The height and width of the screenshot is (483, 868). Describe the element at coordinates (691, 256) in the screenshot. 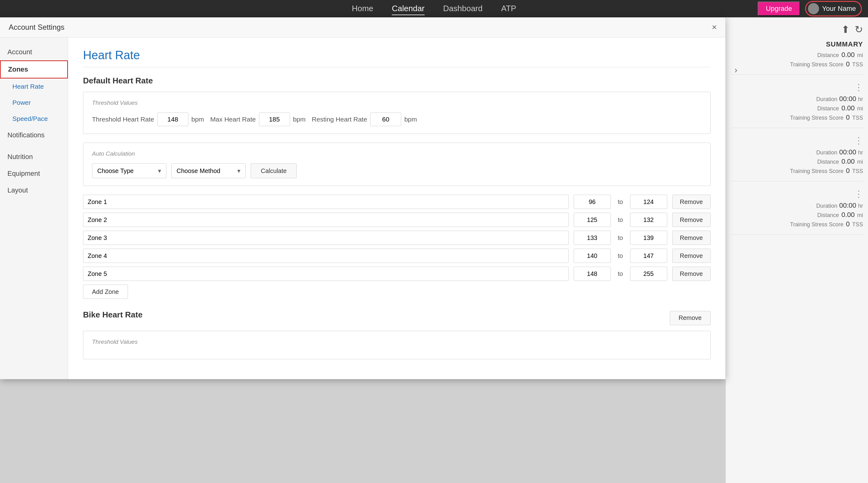

I see `zone-remove-button-3: Remove` at that location.